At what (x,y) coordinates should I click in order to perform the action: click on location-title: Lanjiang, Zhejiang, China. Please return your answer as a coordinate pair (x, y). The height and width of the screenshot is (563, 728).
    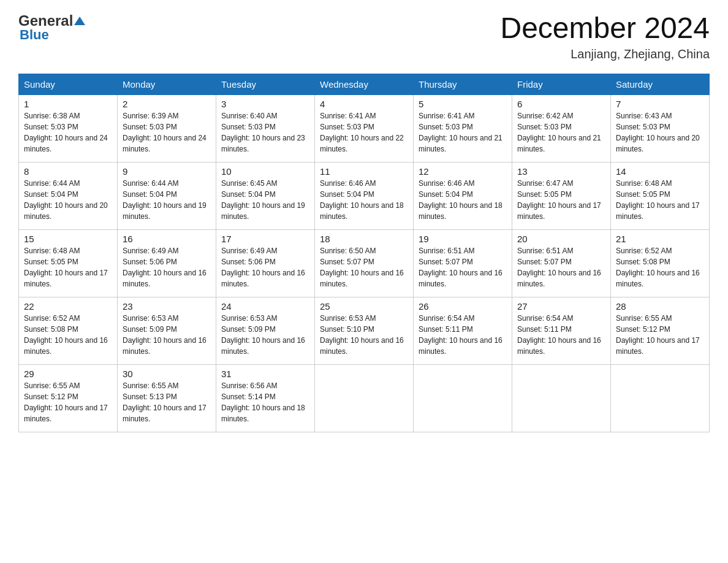
    Looking at the image, I should click on (605, 54).